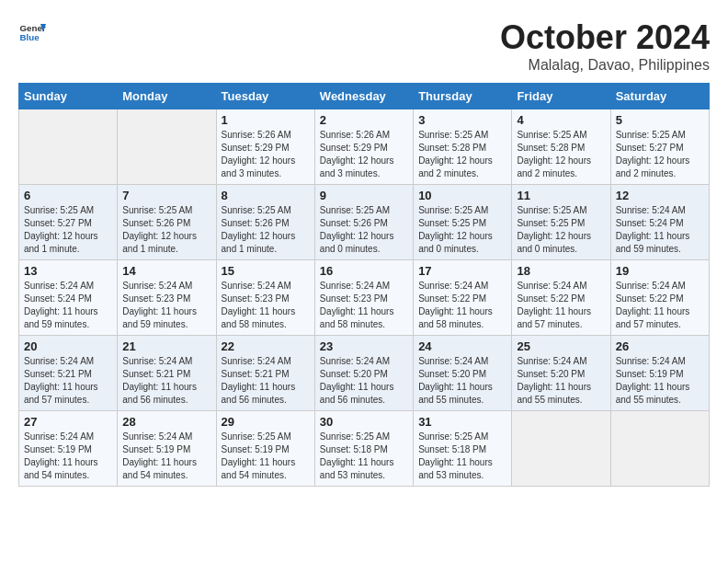  Describe the element at coordinates (364, 270) in the screenshot. I see `day-number: 16` at that location.